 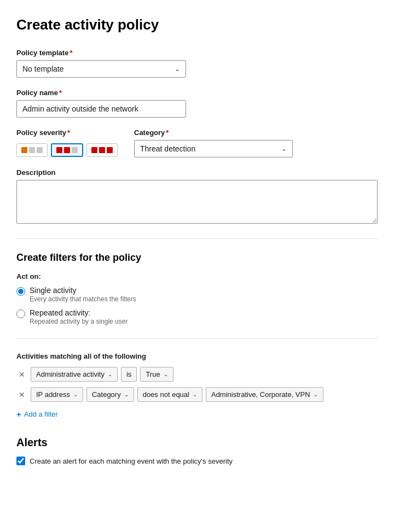 What do you see at coordinates (79, 313) in the screenshot?
I see `radio-repeated-label: Repeated activity:` at bounding box center [79, 313].